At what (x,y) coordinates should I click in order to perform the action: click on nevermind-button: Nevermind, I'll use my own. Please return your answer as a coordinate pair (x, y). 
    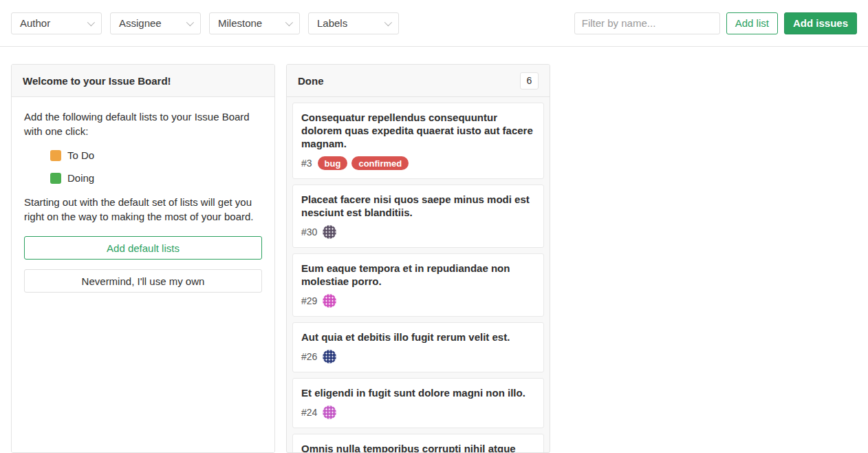
    Looking at the image, I should click on (143, 281).